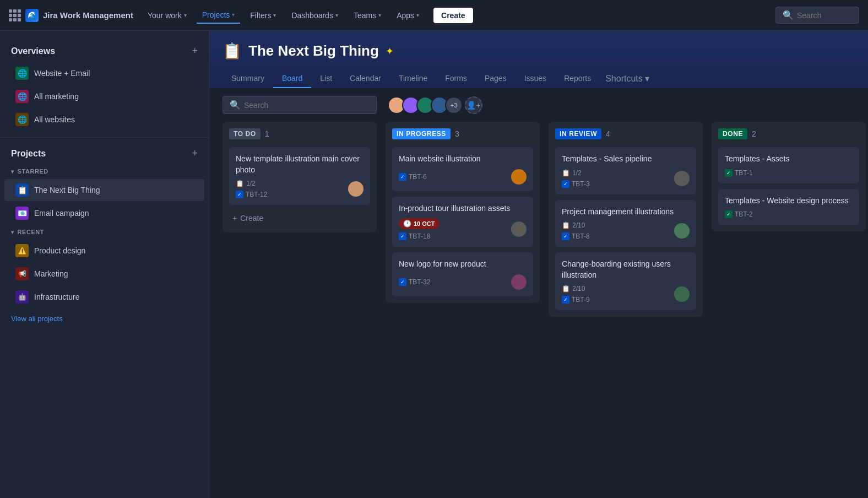  I want to click on card-tbt1: Templates - Assets ✓ TBT-1, so click(789, 165).